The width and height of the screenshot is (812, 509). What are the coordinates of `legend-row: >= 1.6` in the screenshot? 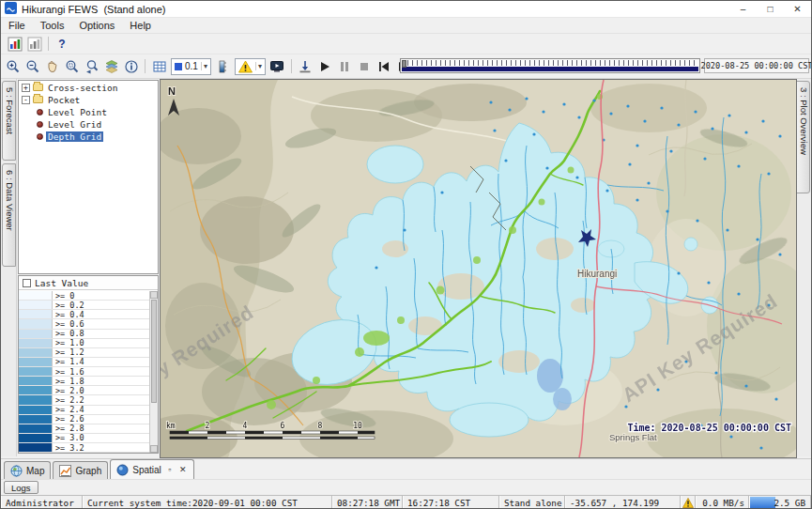 It's located at (84, 372).